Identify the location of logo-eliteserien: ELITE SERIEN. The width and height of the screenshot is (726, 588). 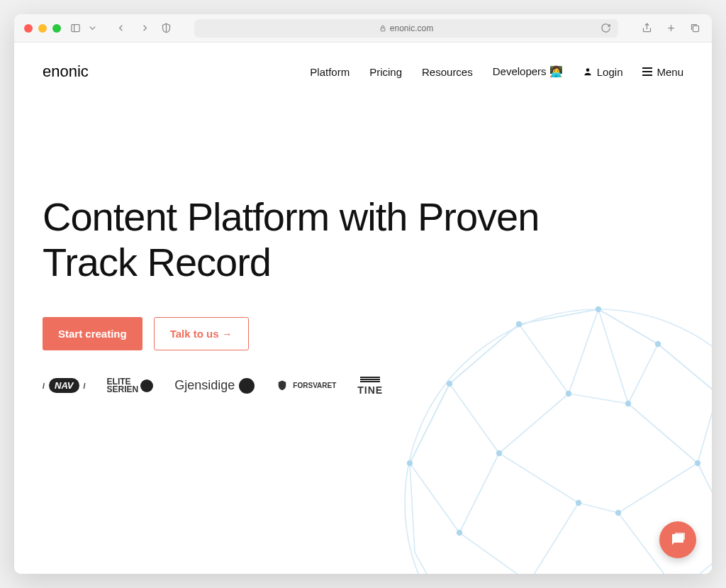
(130, 386).